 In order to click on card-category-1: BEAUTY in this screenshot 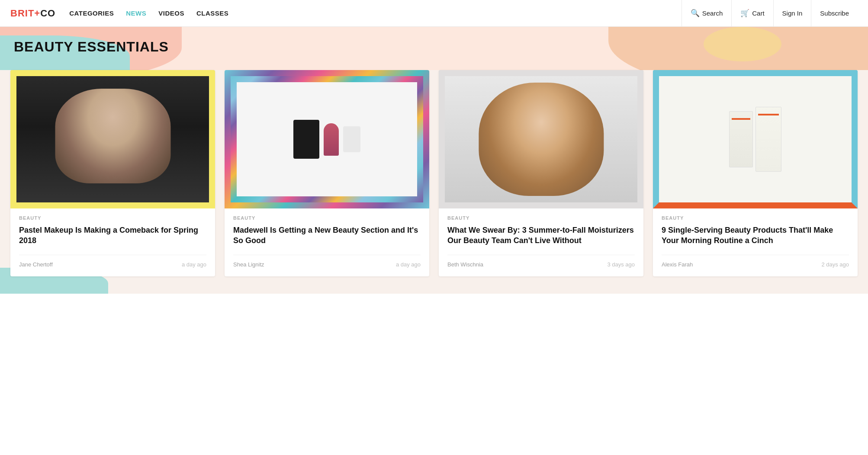, I will do `click(113, 218)`.